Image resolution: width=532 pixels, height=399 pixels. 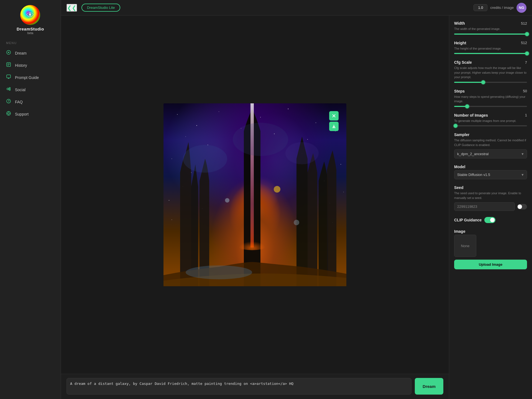 I want to click on steps-section: Steps 50 How many steps to spend generat…, so click(x=490, y=98).